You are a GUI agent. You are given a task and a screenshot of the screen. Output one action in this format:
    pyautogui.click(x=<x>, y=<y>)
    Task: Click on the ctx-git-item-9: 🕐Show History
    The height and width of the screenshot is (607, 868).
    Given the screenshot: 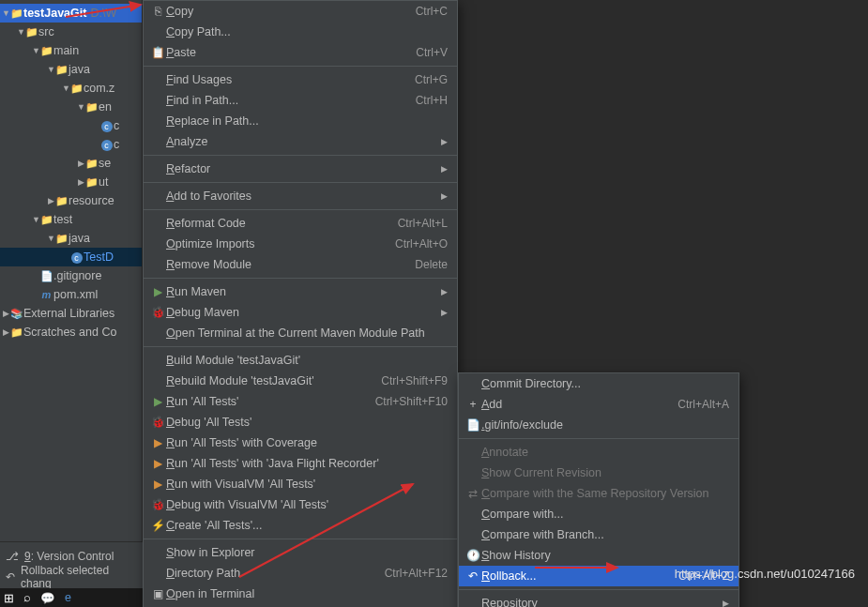 What is the action you would take?
    pyautogui.click(x=599, y=555)
    